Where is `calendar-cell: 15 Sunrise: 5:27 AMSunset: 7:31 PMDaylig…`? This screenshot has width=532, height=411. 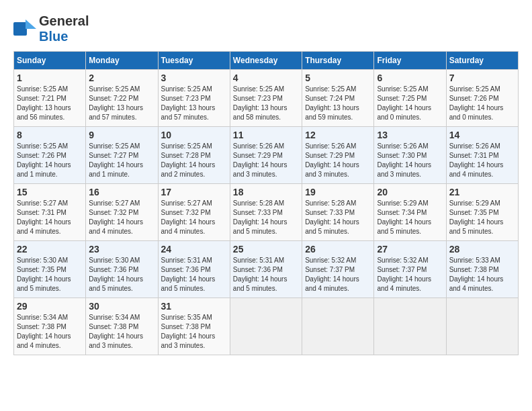
calendar-cell: 15 Sunrise: 5:27 AMSunset: 7:31 PMDaylig… is located at coordinates (50, 212).